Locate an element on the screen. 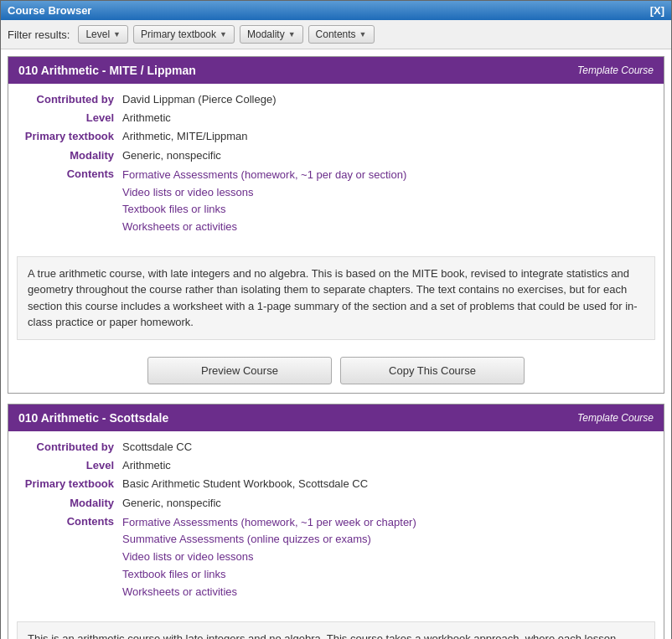  contents-value-2: Formative Assessments (homework, ~1 per … is located at coordinates (270, 558).